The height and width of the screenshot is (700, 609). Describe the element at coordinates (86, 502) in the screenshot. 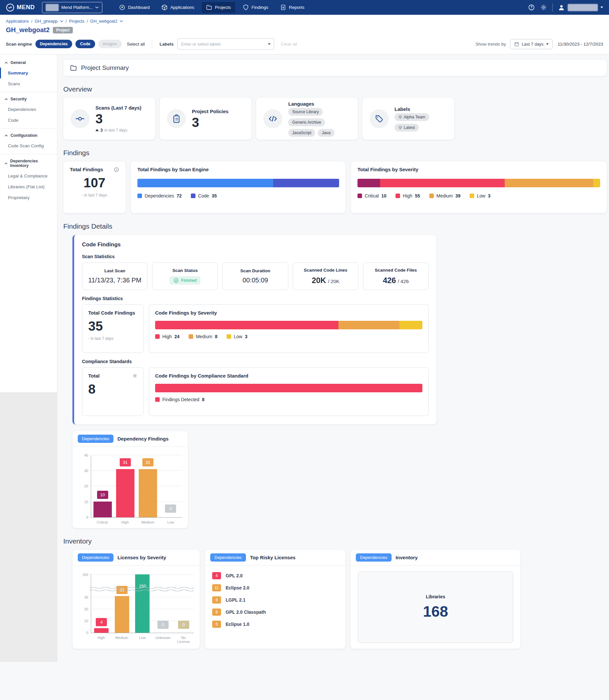

I see `y-tick: 10` at that location.